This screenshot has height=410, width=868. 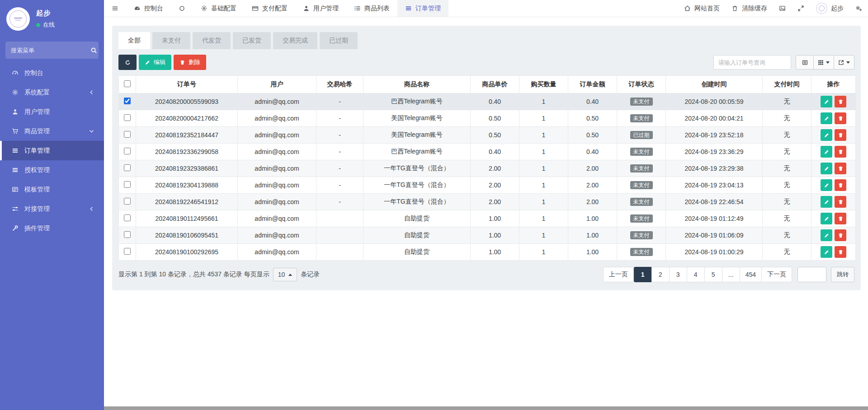 I want to click on sidebar-item-label: 商品管理, so click(x=37, y=131).